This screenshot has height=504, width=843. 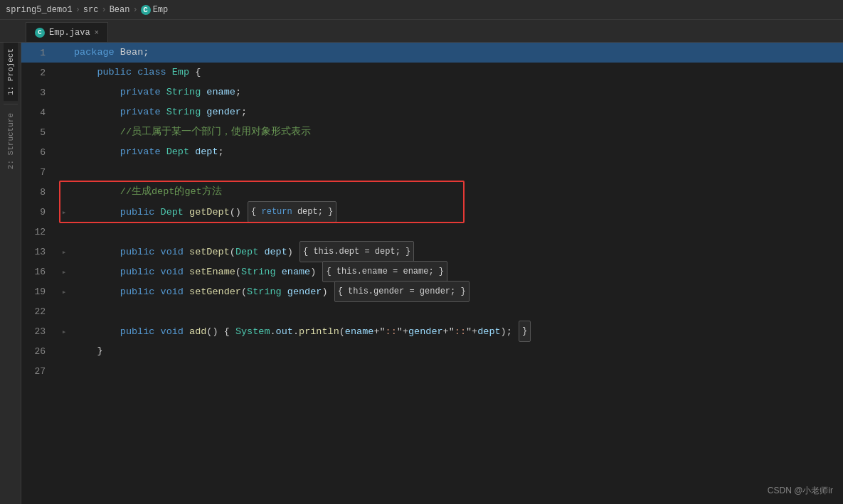 I want to click on tab-close-button: ×, so click(x=97, y=33).